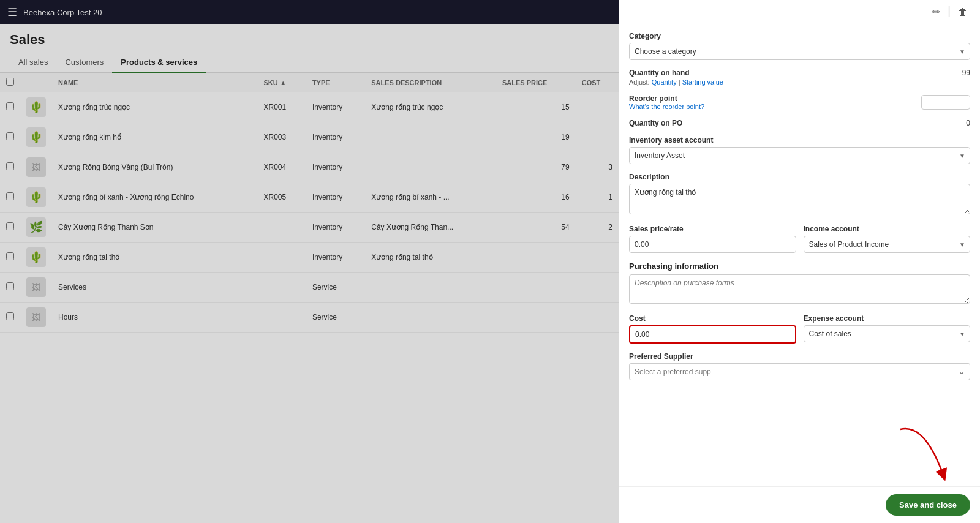 Image resolution: width=980 pixels, height=523 pixels. I want to click on row-sku: XR001, so click(282, 108).